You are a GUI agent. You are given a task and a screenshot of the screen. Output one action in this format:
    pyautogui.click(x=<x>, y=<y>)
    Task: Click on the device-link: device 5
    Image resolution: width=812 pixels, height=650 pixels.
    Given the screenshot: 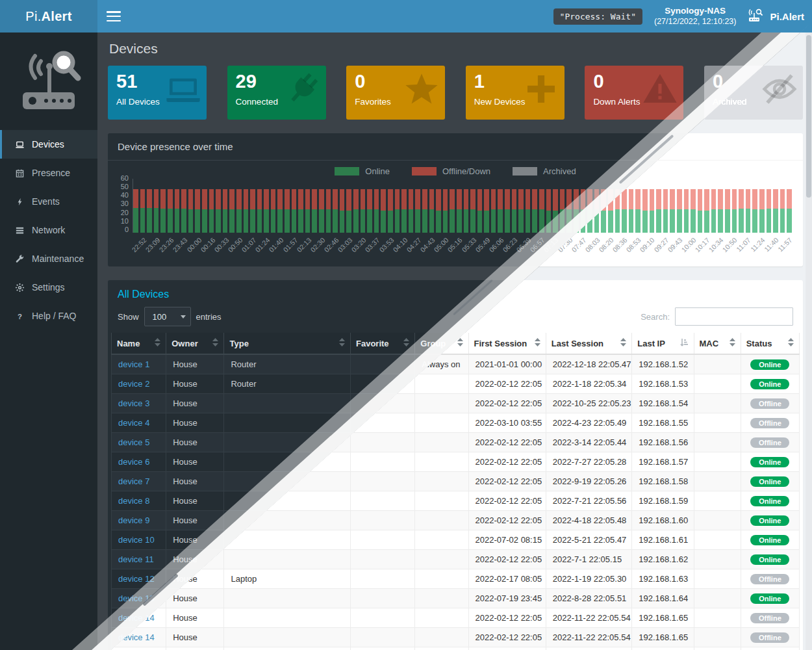 What is the action you would take?
    pyautogui.click(x=134, y=442)
    